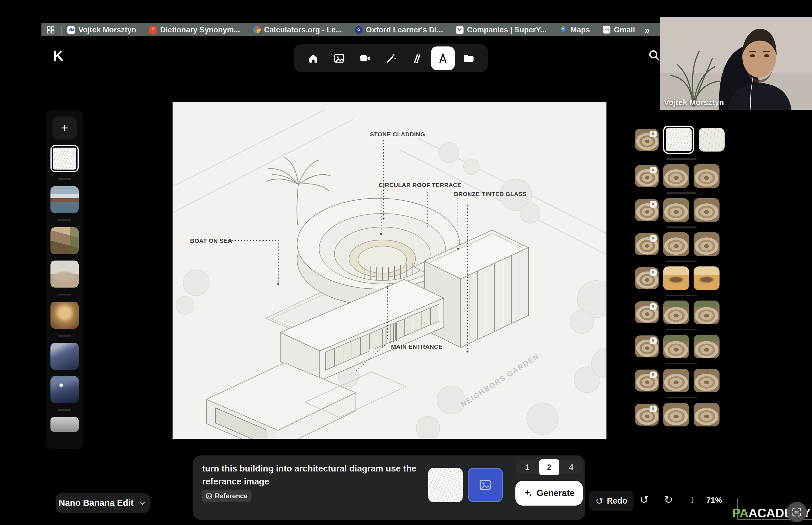 This screenshot has height=525, width=812. Describe the element at coordinates (58, 56) in the screenshot. I see `app-logo: K` at that location.